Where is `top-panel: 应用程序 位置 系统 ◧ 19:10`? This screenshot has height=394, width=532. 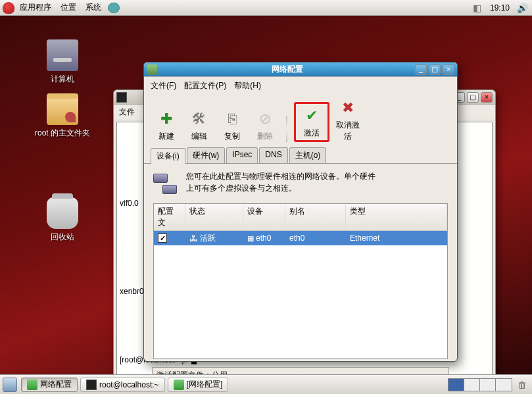
top-panel: 应用程序 位置 系统 ◧ 19:10 is located at coordinates (266, 8).